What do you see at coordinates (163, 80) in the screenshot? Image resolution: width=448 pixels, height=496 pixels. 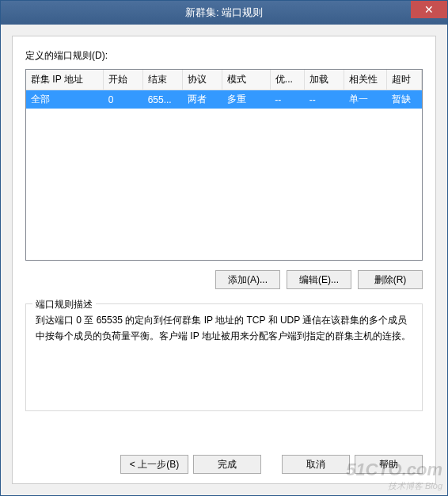 I see `col-end: 结束` at bounding box center [163, 80].